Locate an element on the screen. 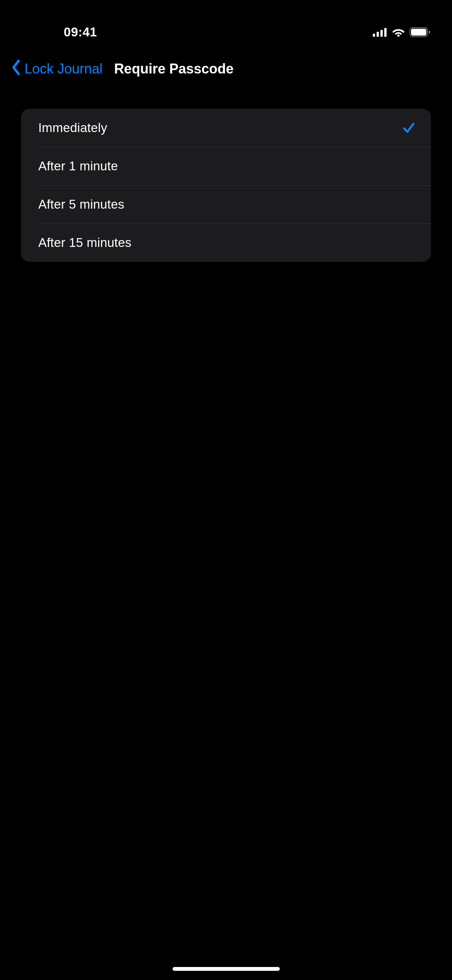  page-title: Require Passcode is located at coordinates (174, 69).